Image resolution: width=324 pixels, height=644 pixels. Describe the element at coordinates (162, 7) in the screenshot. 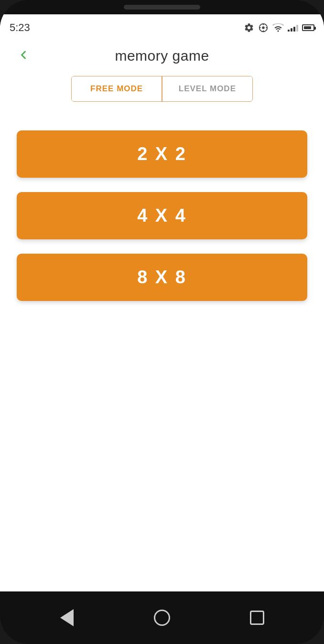

I see `speaker-grille` at that location.